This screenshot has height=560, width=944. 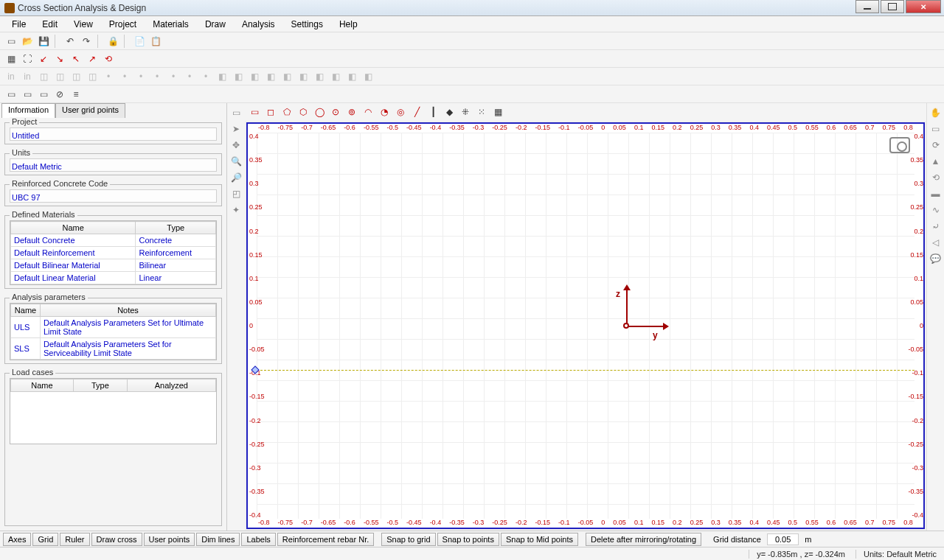 What do you see at coordinates (170, 539) in the screenshot?
I see `toggle-user-points: User points` at bounding box center [170, 539].